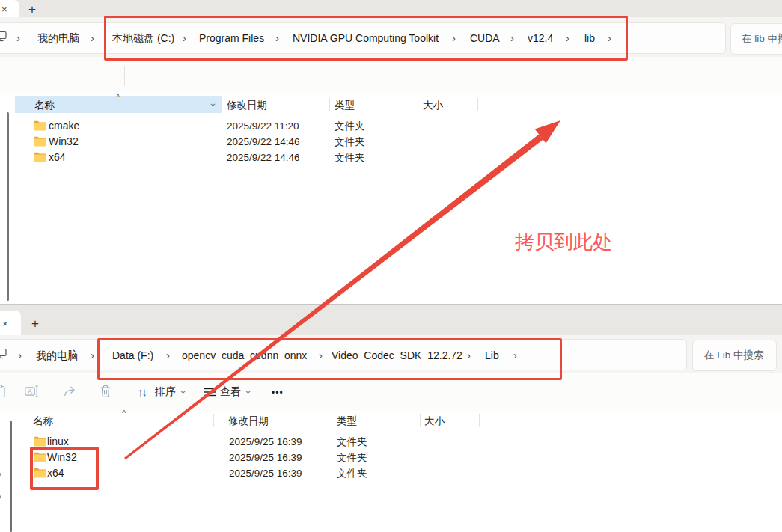  What do you see at coordinates (144, 38) in the screenshot?
I see `breadcrumb-drive-c: 本地磁盘 (C:)` at bounding box center [144, 38].